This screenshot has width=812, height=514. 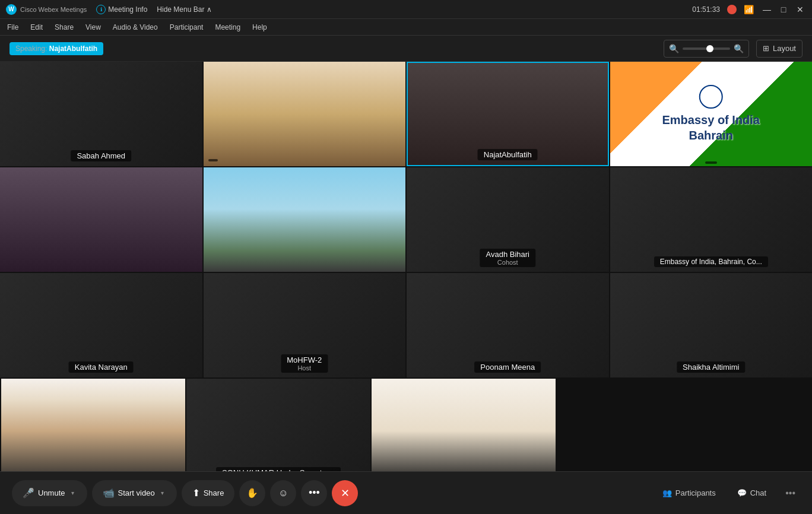 I want to click on video-cell-person1, so click(x=101, y=220).